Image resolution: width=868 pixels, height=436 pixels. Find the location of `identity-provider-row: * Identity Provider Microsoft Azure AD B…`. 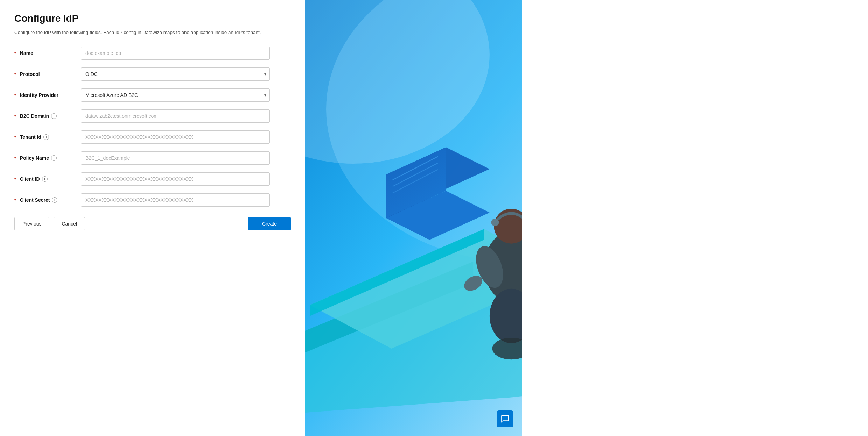

identity-provider-row: * Identity Provider Microsoft Azure AD B… is located at coordinates (153, 95).